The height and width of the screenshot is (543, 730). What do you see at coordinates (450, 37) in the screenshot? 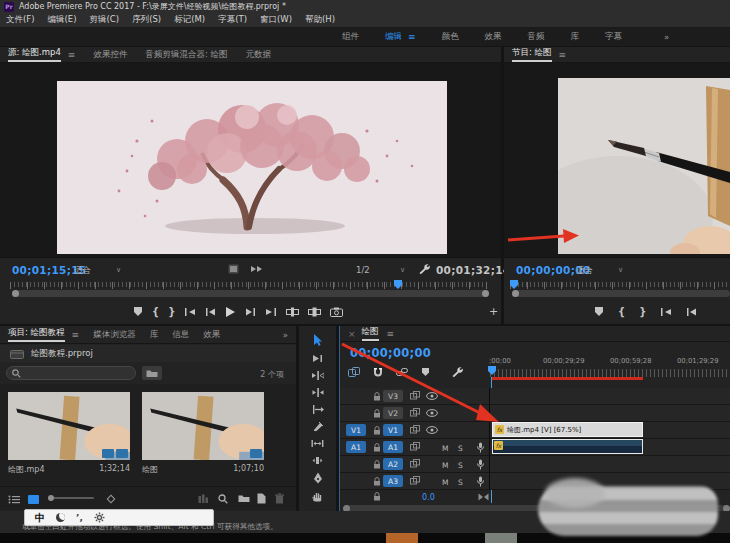
I see `workspace-color: 颜色` at bounding box center [450, 37].